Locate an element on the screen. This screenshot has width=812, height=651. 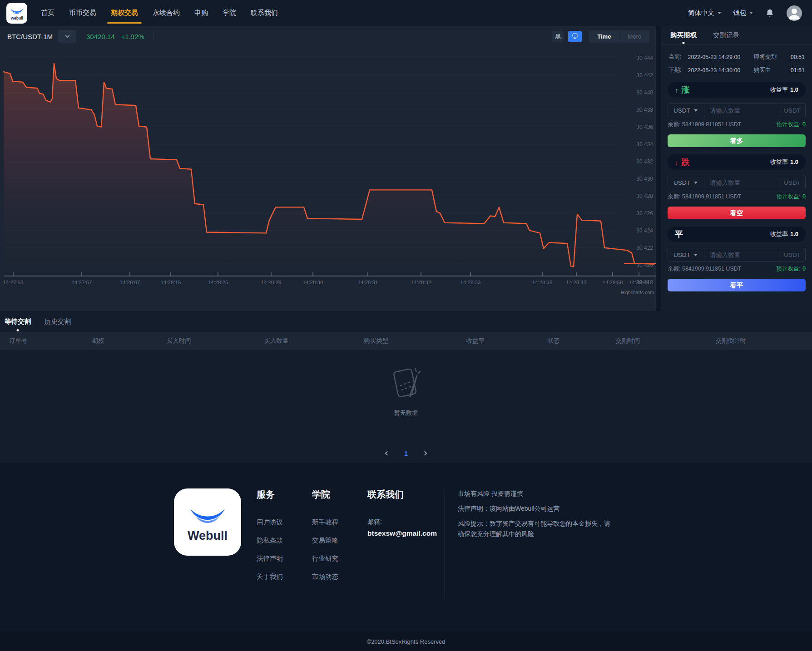
currency-select-up: USDT is located at coordinates (686, 110).